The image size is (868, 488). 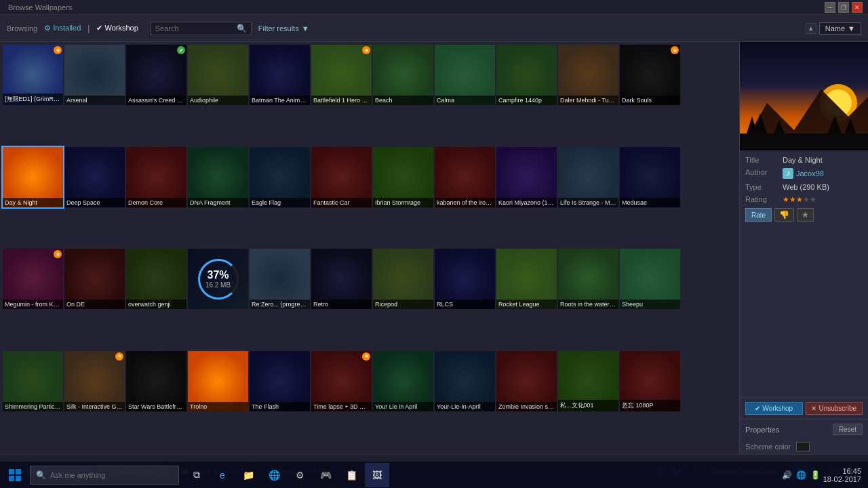 What do you see at coordinates (33, 279) in the screenshot?
I see `wallpaper-thumb: Megumin - from KonoSuba 1080p★` at bounding box center [33, 279].